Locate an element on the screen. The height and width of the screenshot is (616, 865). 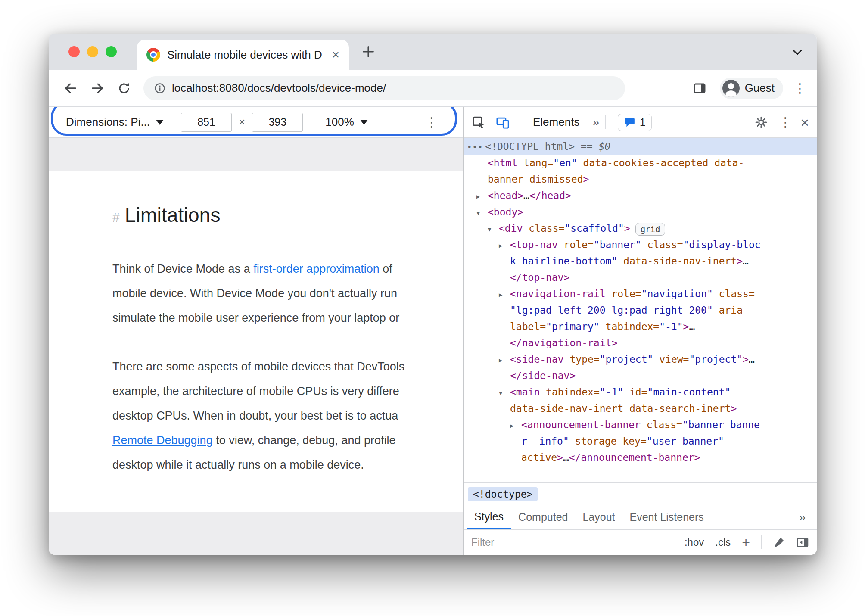
dom-tree-row: "lg:pad-left-200 lg:pad-right-200" aria- is located at coordinates (640, 310).